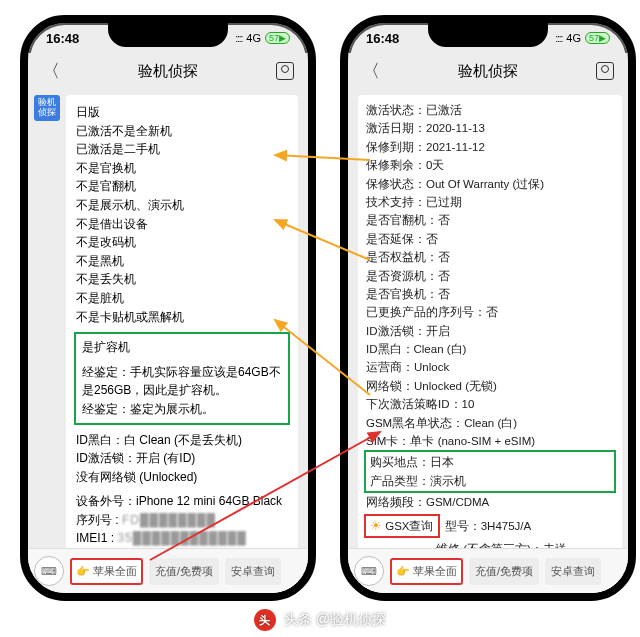  Describe the element at coordinates (490, 110) in the screenshot. I see `line: 激活状态：已激活` at that location.